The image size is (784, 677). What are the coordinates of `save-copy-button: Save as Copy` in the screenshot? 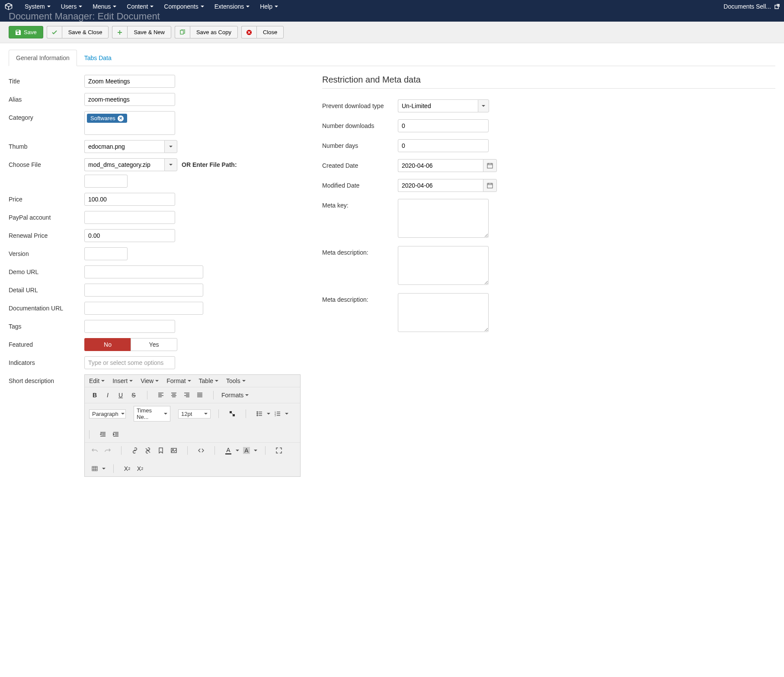 It's located at (214, 32).